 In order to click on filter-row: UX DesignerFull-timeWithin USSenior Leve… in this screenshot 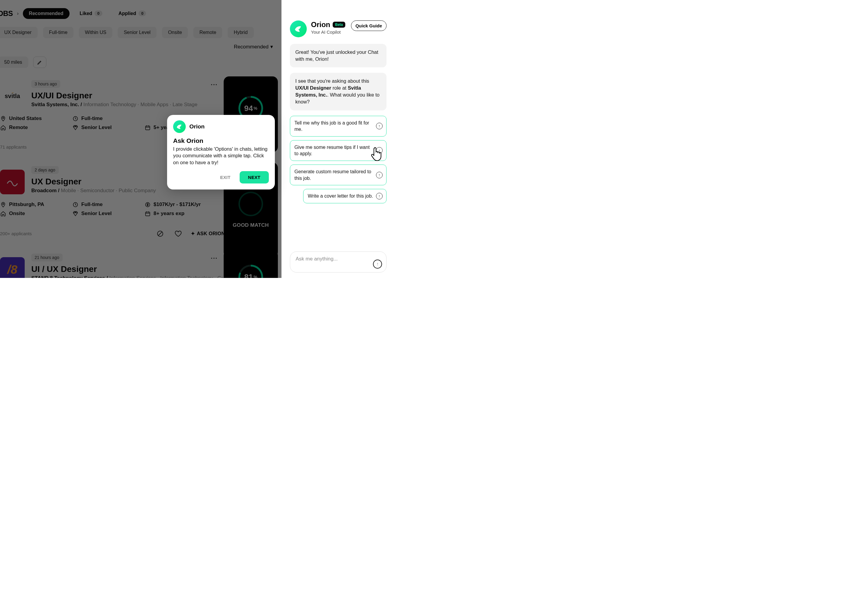, I will do `click(141, 41)`.